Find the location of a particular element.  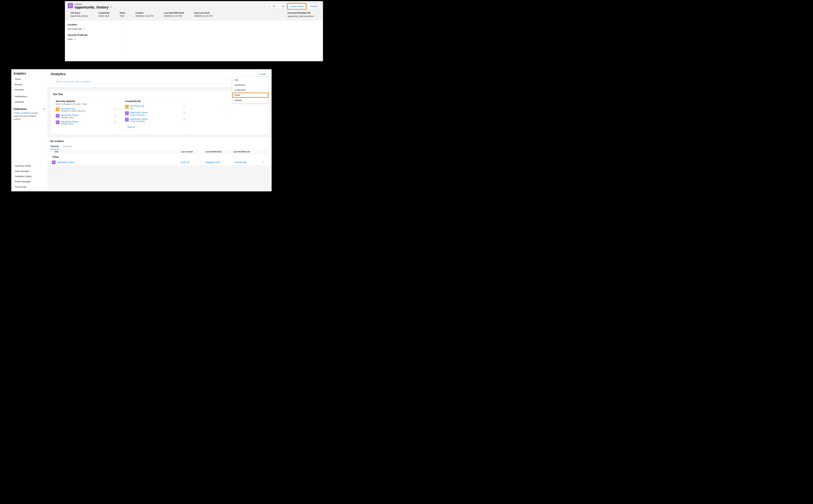

search-box is located at coordinates (141, 82).